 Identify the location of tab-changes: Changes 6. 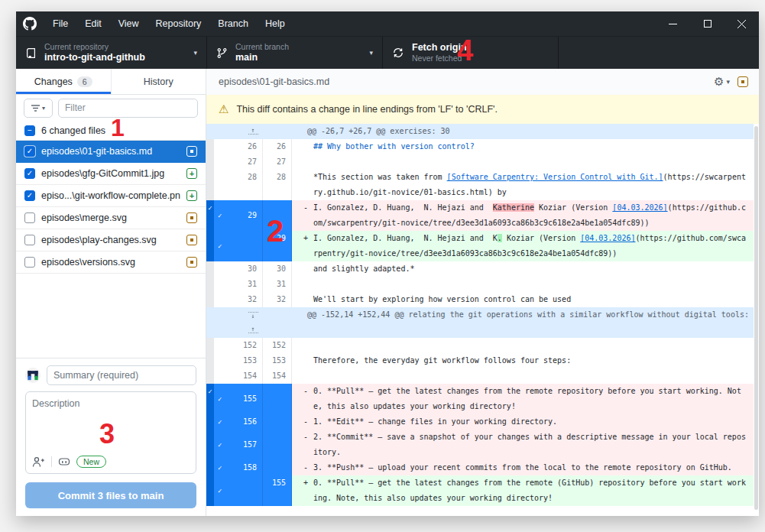
(63, 81).